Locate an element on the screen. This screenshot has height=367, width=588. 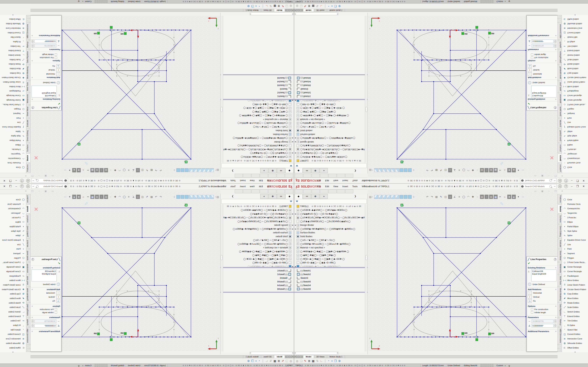
line-relation-badge: ∕ is located at coordinates (477, 340).